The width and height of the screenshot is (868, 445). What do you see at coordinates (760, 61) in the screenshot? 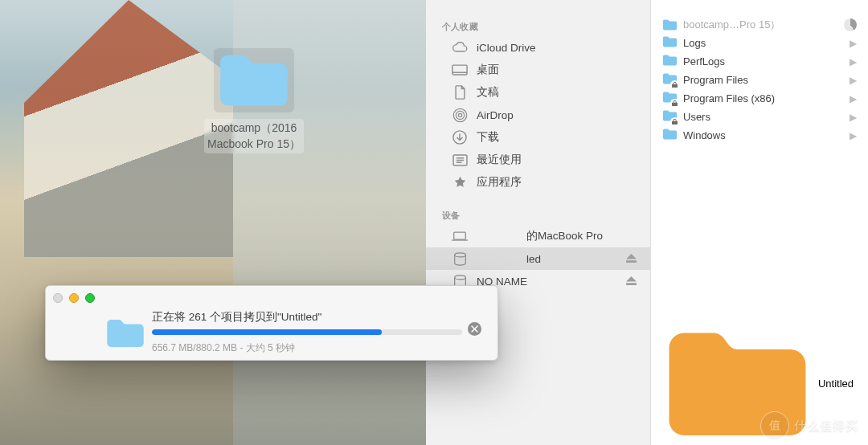
I see `folder-row: PerfLogs ▶` at bounding box center [760, 61].